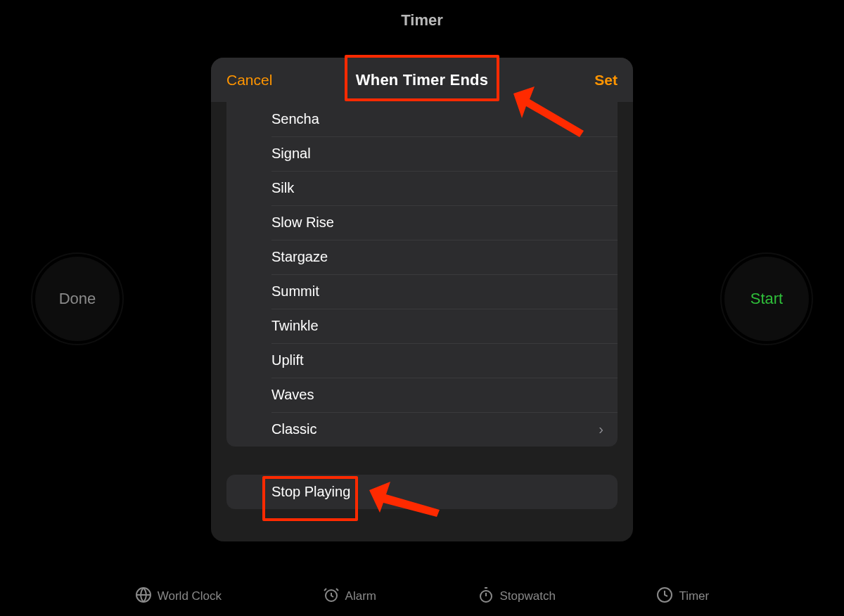  What do you see at coordinates (422, 20) in the screenshot?
I see `page-title: Timer` at bounding box center [422, 20].